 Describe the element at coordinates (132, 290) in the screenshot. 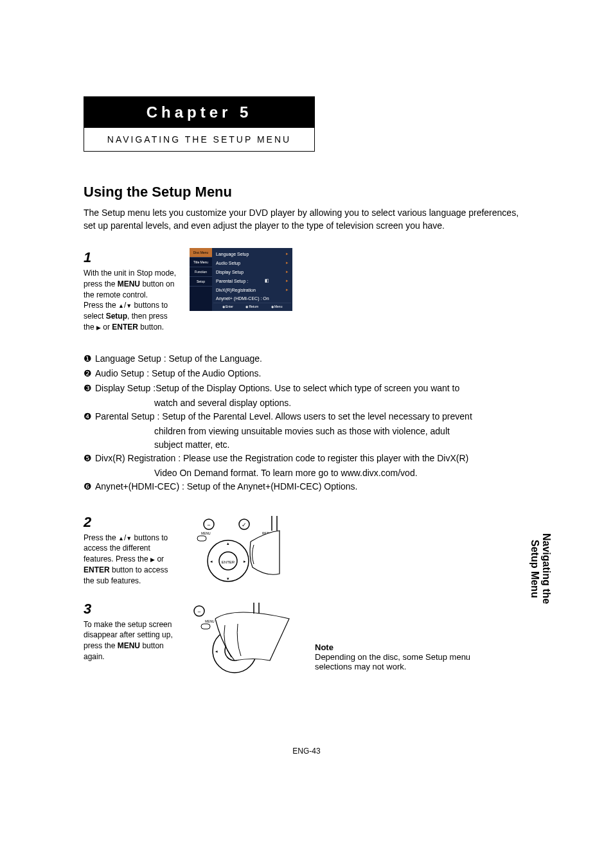

I see `step-1-text: 1 With the unit in Stop mode, press the …` at that location.